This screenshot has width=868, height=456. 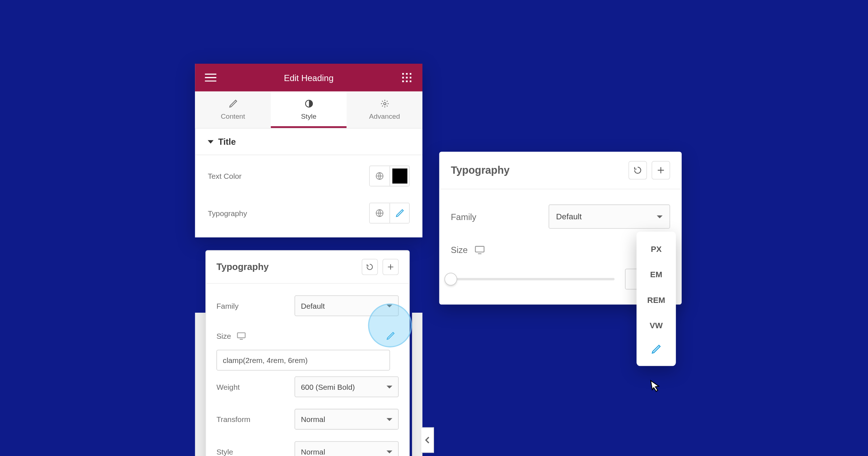 What do you see at coordinates (313, 452) in the screenshot?
I see `fontstyle-value: Normal` at bounding box center [313, 452].